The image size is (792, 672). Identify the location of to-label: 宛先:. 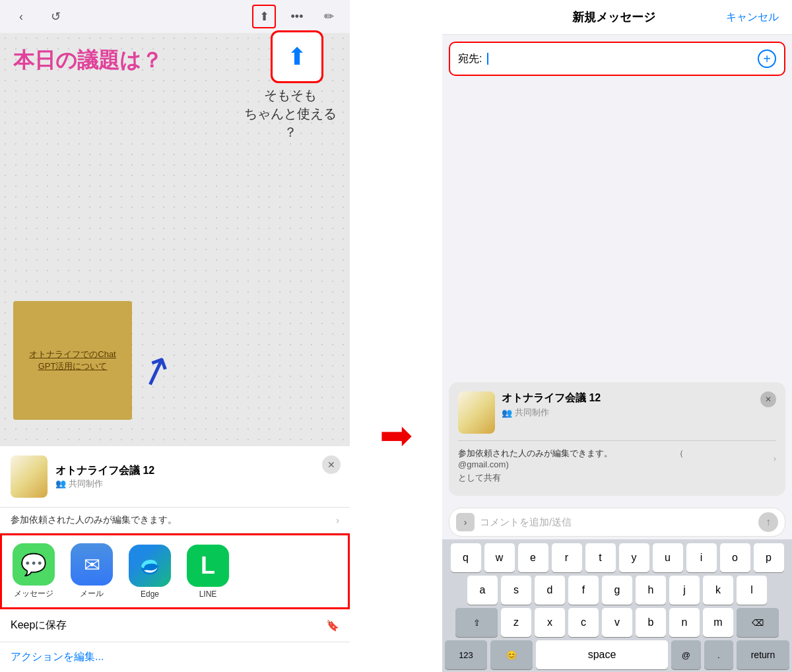
(470, 59).